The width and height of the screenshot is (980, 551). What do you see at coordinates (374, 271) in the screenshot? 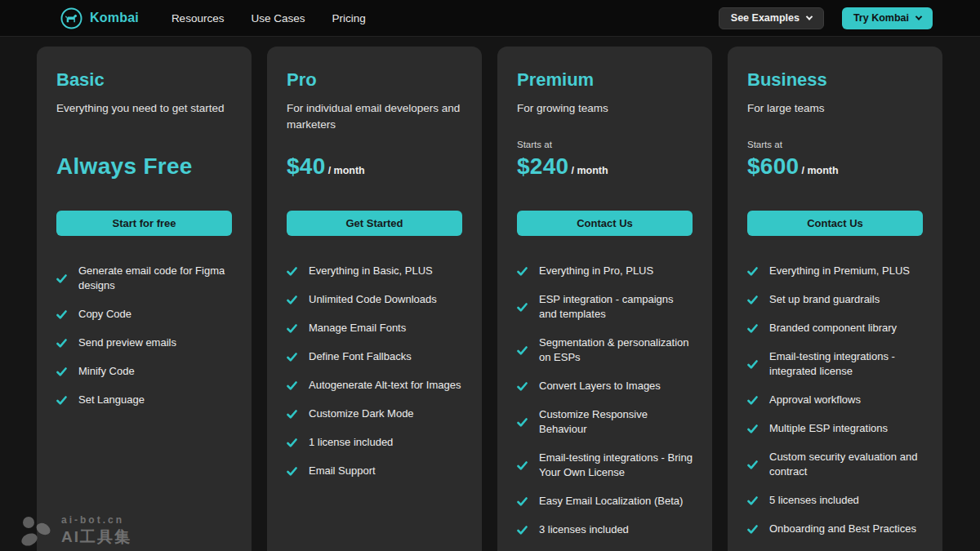
I see `feature-item: Everything in Basic, PLUS` at bounding box center [374, 271].